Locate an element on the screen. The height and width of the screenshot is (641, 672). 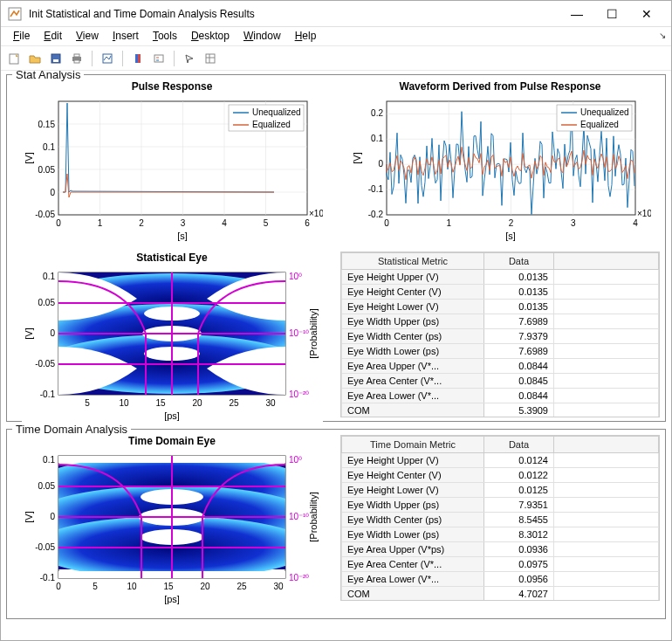
menu-insert: Insert is located at coordinates (126, 37).